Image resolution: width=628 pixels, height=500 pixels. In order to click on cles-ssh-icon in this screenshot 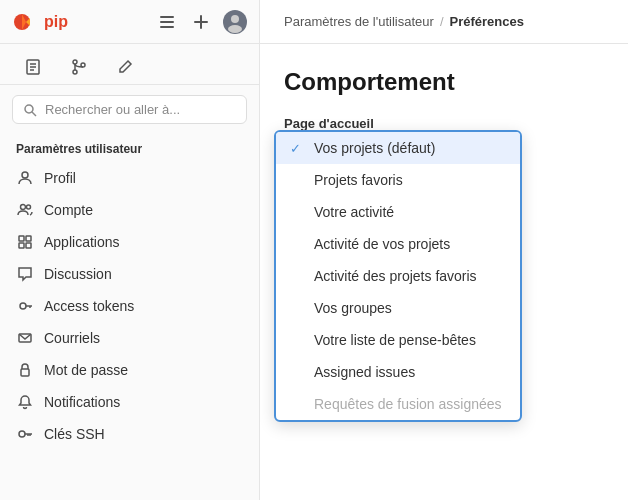, I will do `click(25, 434)`.